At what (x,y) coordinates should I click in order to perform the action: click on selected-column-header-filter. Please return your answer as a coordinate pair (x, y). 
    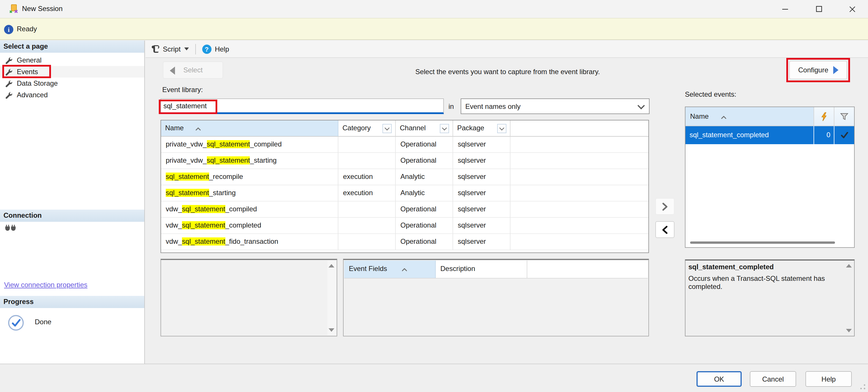
    Looking at the image, I should click on (844, 117).